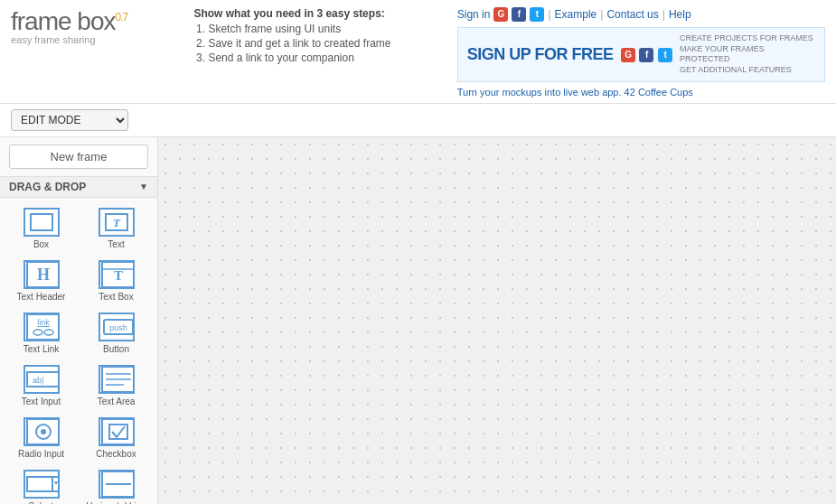 Image resolution: width=836 pixels, height=504 pixels. I want to click on radio-input-label: Radio Input, so click(42, 453).